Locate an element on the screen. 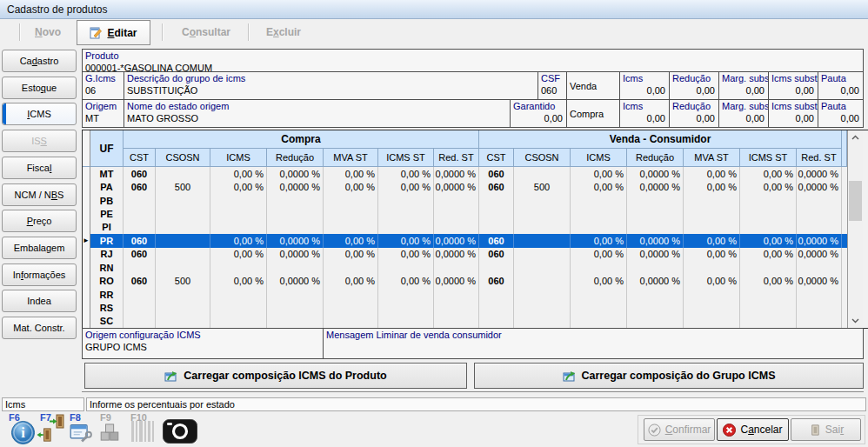  sidebar-item-embalagem: Embalagem is located at coordinates (39, 248).